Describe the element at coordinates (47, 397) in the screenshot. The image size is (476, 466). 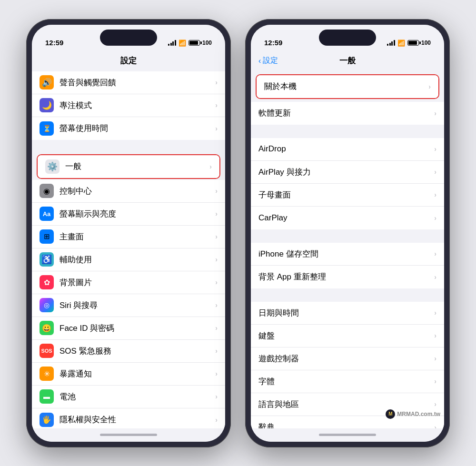
I see `battery-item-icon: ▬` at that location.